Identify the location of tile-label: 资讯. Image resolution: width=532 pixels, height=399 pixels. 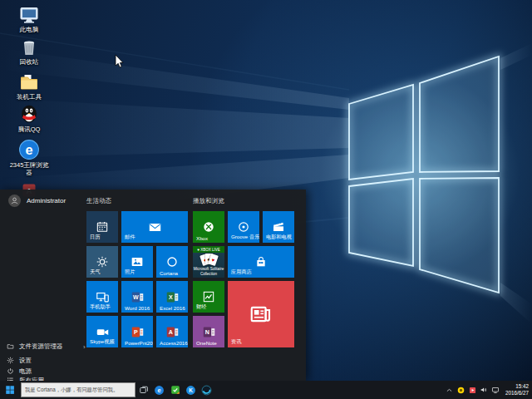
(236, 342).